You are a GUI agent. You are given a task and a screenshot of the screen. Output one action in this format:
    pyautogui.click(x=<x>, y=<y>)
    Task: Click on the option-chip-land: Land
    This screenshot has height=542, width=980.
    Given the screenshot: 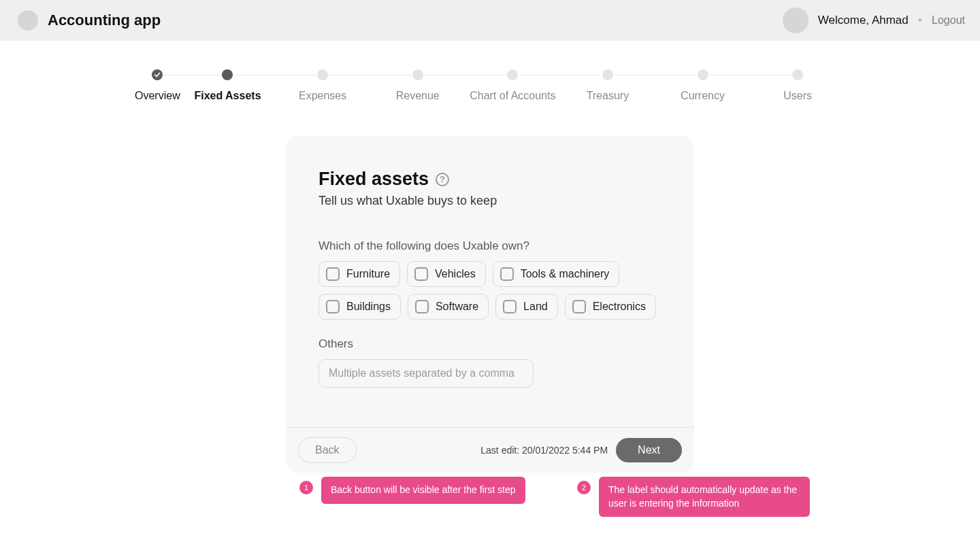 What is the action you would take?
    pyautogui.click(x=527, y=307)
    